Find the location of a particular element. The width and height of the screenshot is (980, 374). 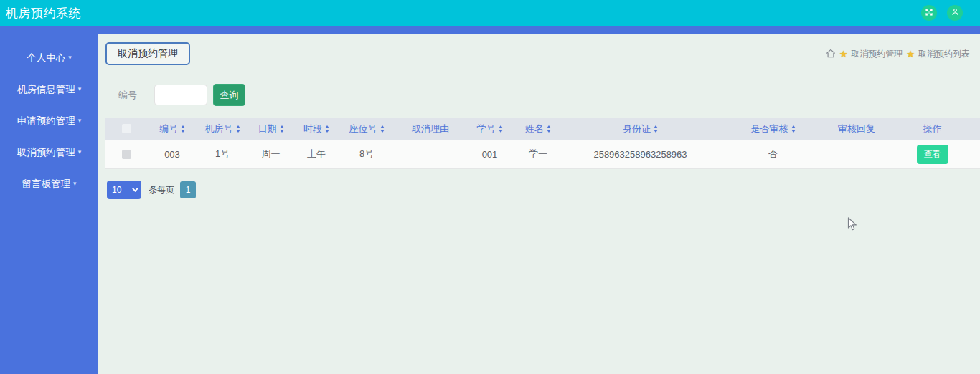

sidebar-item-personal-center: 个人中心▾ is located at coordinates (49, 57).